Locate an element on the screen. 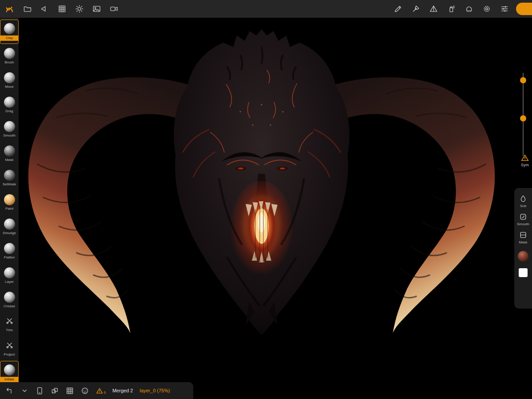 The height and width of the screenshot is (399, 532). tool-label: Paint is located at coordinates (9, 209).